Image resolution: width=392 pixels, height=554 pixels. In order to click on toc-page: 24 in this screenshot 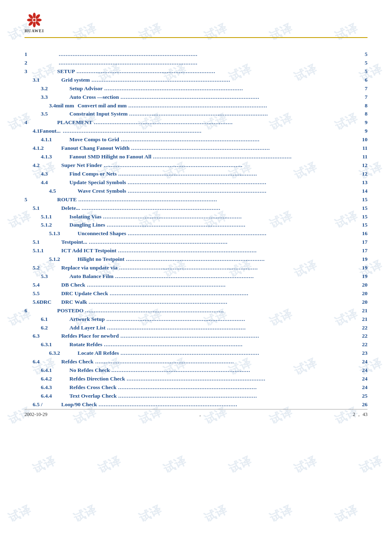, I will do `click(362, 362)`.